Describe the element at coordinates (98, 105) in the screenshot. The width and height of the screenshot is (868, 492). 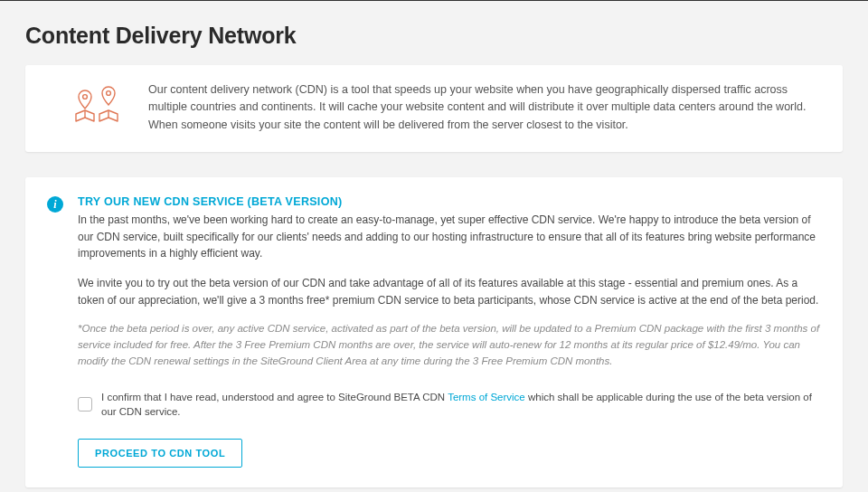
I see `map-pins-icon` at that location.